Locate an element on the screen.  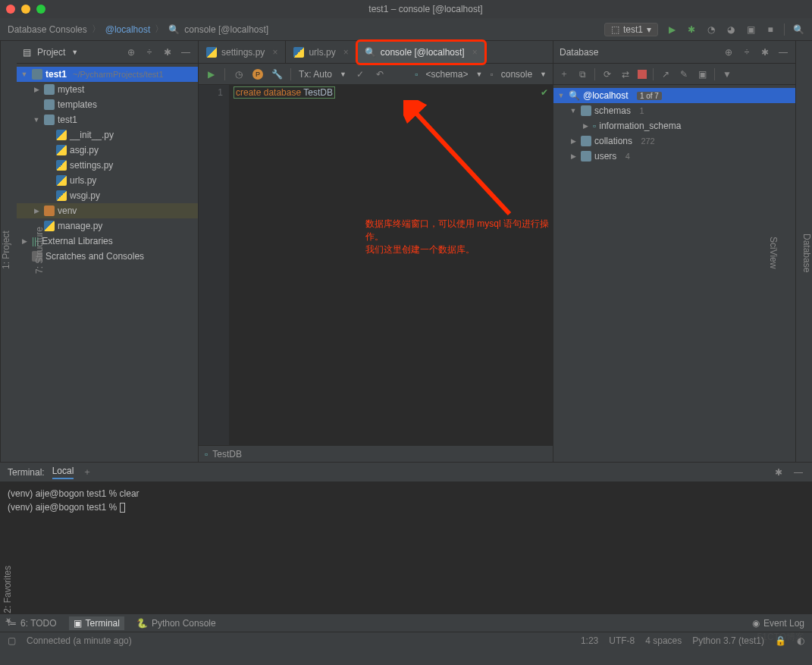
terminal-tab: Local is located at coordinates (64, 472).